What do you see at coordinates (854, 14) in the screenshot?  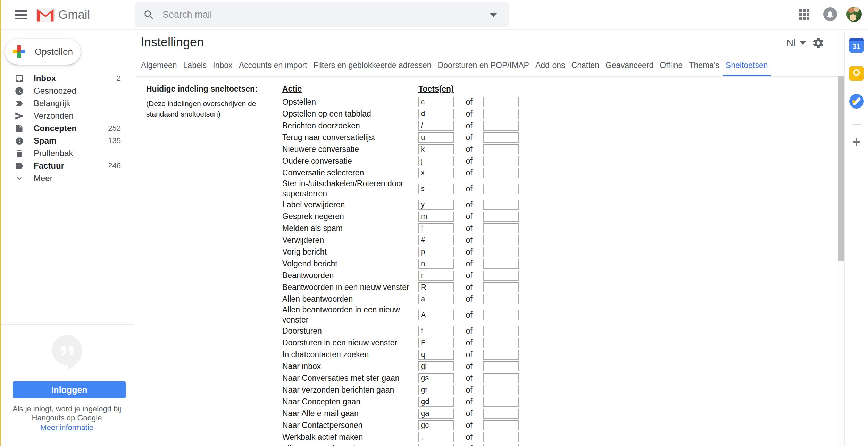 I see `account-avatar` at bounding box center [854, 14].